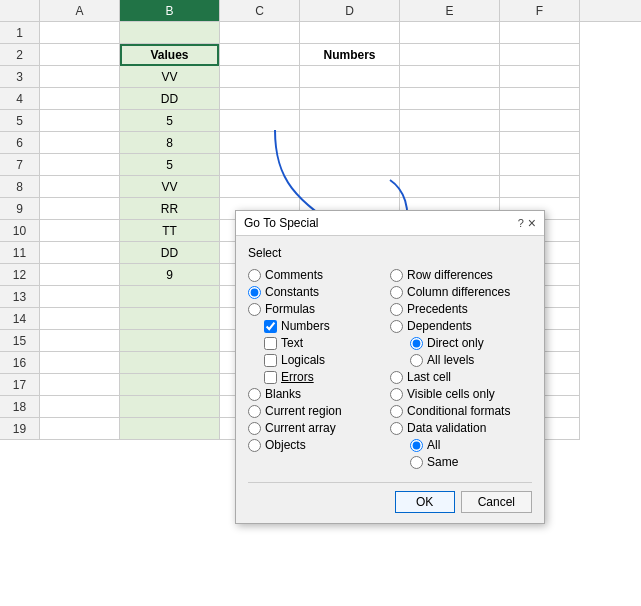 The height and width of the screenshot is (606, 641). Describe the element at coordinates (80, 231) in the screenshot. I see `cell-a10` at that location.